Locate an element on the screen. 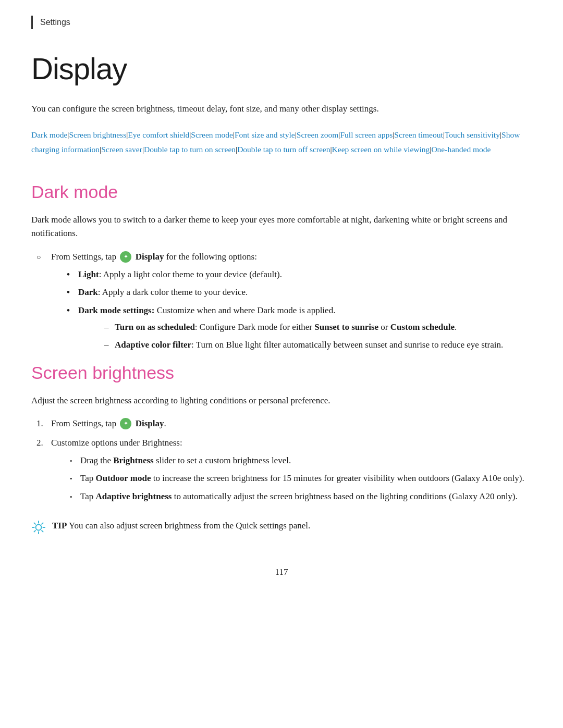 This screenshot has height=728, width=563. brightness-outdoor: Tap Outdoor mode to increase the screen … is located at coordinates (301, 478).